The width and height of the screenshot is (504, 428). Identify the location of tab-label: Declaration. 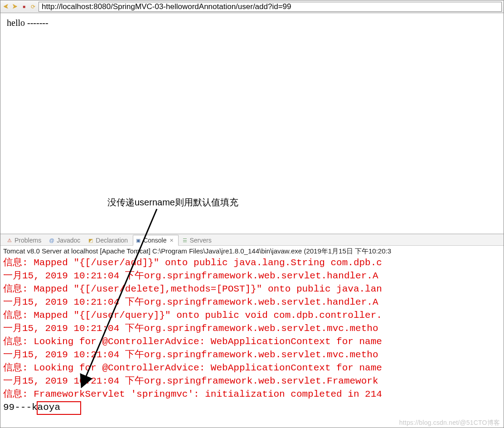
(111, 240).